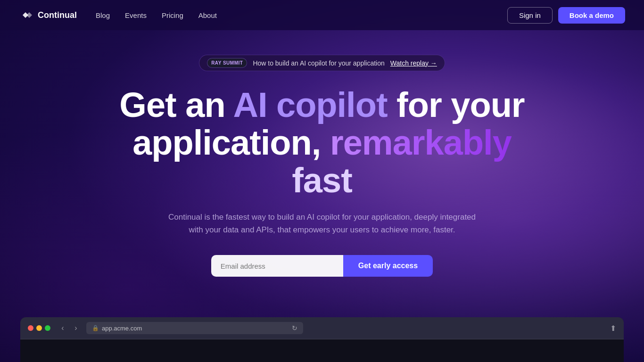  Describe the element at coordinates (322, 15) in the screenshot. I see `navbar: Continual Blog Events Pricing About Sign…` at that location.